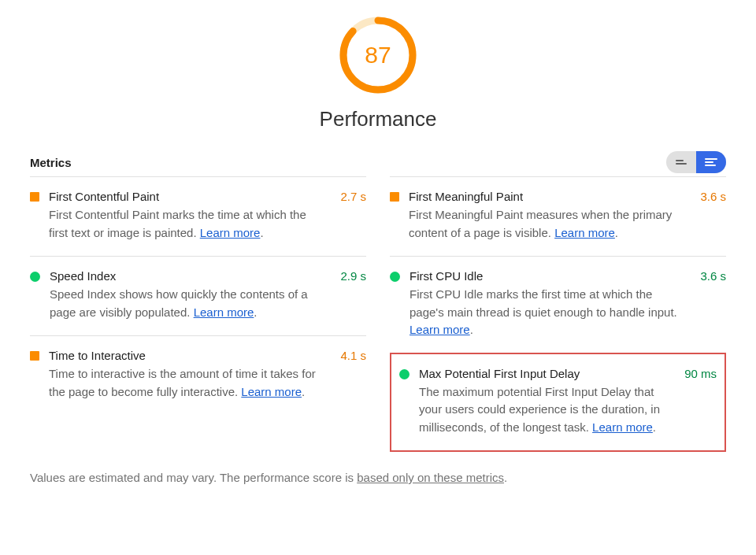 This screenshot has height=555, width=756. I want to click on view-toggle, so click(696, 162).